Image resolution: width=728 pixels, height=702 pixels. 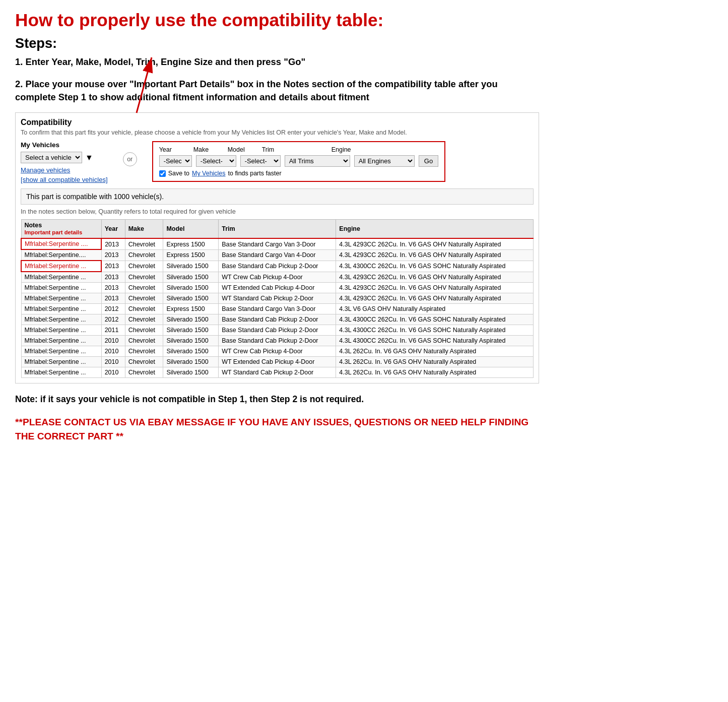 What do you see at coordinates (277, 43) in the screenshot?
I see `steps-title: Steps:` at bounding box center [277, 43].